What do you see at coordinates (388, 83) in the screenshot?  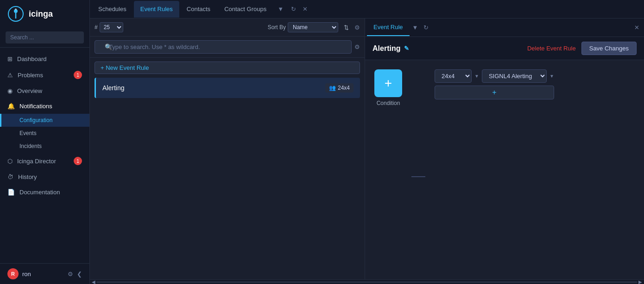 I see `condition-plus-icon: +` at bounding box center [388, 83].